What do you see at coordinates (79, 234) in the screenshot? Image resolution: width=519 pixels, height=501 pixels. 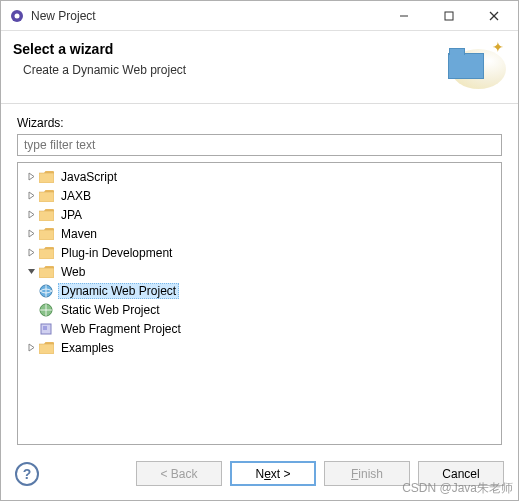 I see `tree-item-label: Maven` at bounding box center [79, 234].